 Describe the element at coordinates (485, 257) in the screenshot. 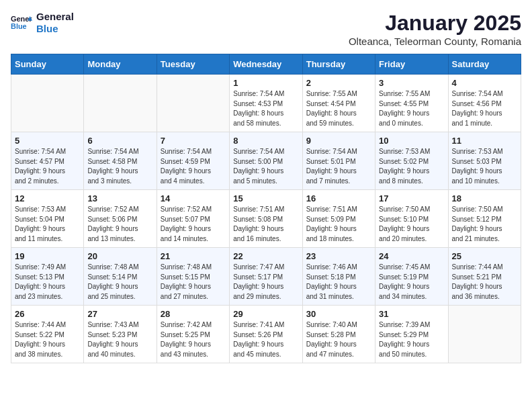

I see `day-number: 25` at that location.